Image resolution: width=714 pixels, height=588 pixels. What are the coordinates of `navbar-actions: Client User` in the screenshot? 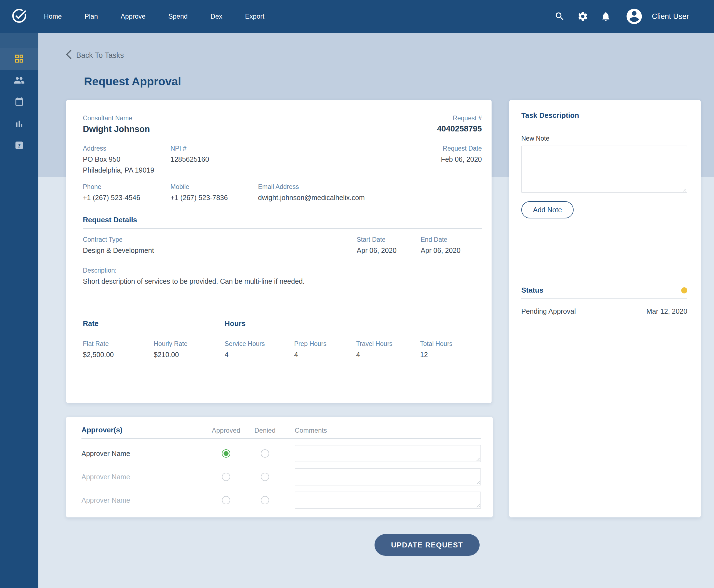 It's located at (634, 16).